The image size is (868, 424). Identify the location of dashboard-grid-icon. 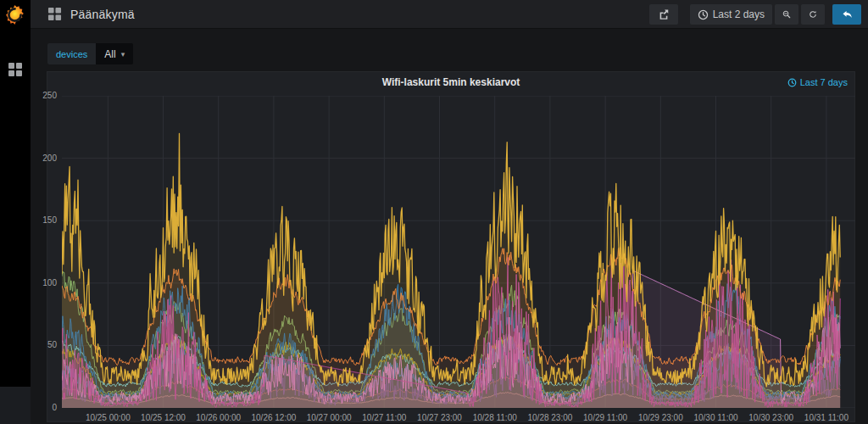
(54, 14).